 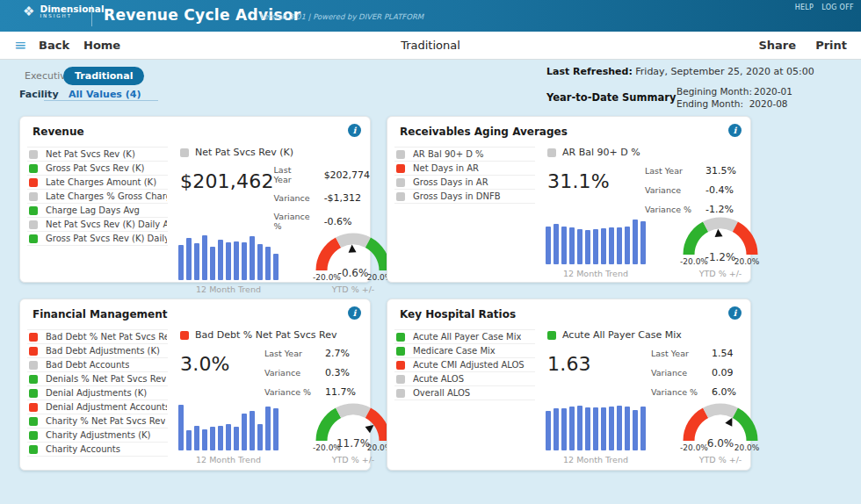 I want to click on selected-metric-header: Acute All Payer Case Mix, so click(x=648, y=335).